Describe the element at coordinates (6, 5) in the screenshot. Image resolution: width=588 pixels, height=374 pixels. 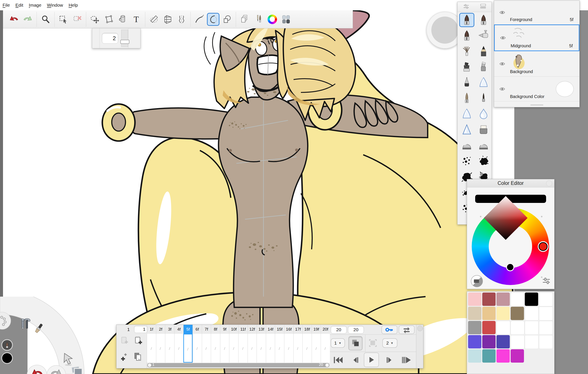
I see `menu-file: File` at that location.